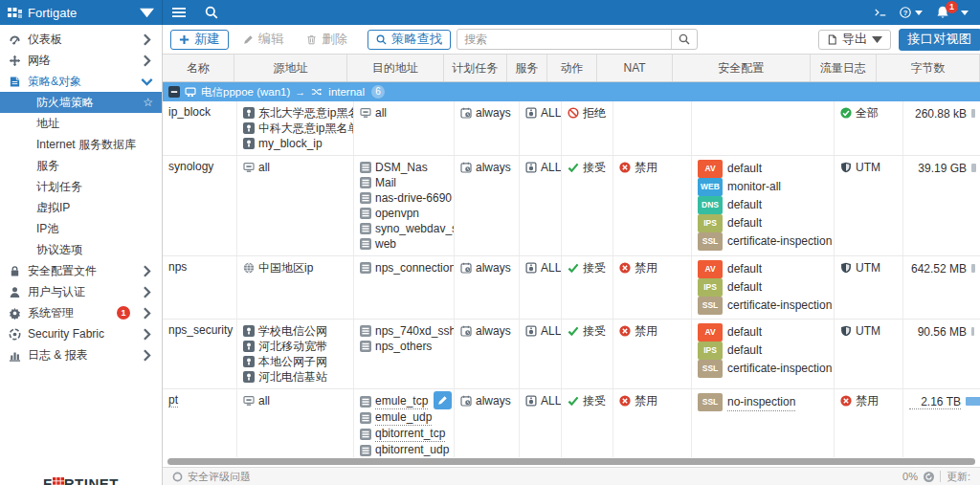 This screenshot has width=980, height=485. Describe the element at coordinates (856, 40) in the screenshot. I see `export-button: 导出` at that location.